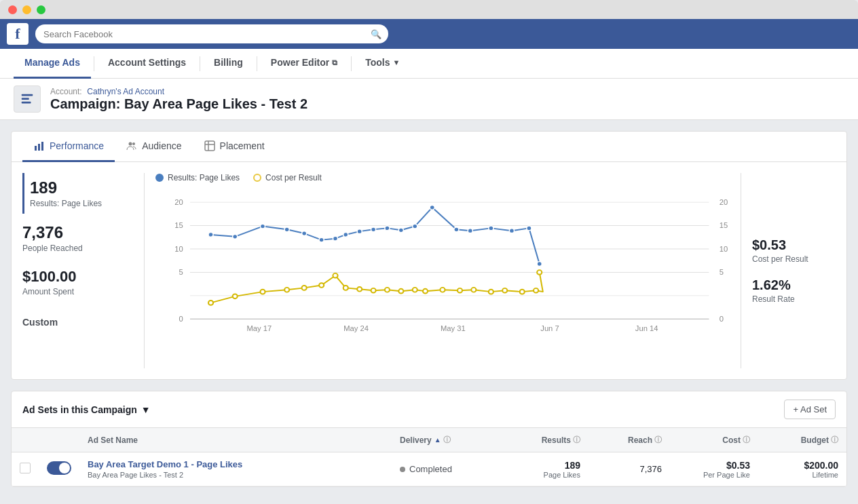 This screenshot has width=858, height=504. I want to click on adsets-dropdown-icon: ▼, so click(146, 410).